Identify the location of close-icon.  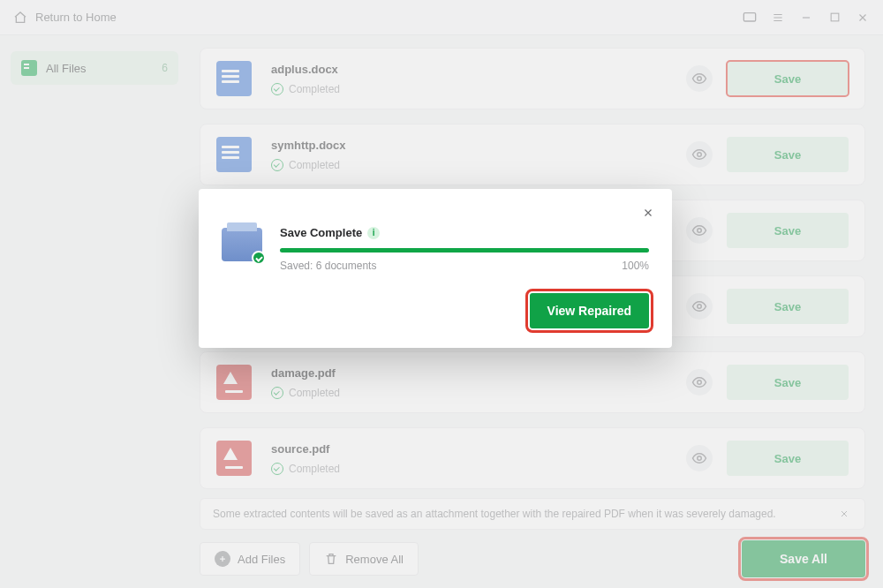
(863, 18).